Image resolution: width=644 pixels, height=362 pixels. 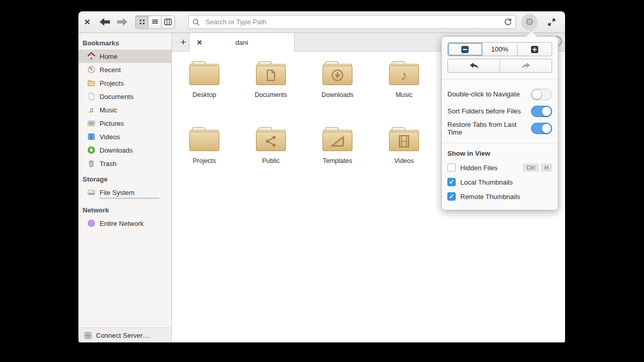 I want to click on sidebar-section-storage: Storage, so click(x=125, y=179).